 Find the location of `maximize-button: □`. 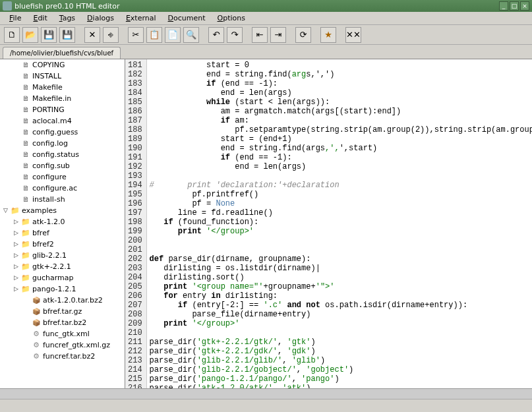

maximize-button: □ is located at coordinates (514, 6).